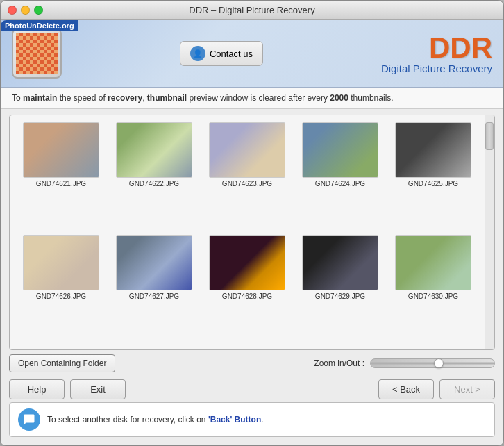  Describe the element at coordinates (433, 289) in the screenshot. I see `list-item: GND74630.JPG` at that location.